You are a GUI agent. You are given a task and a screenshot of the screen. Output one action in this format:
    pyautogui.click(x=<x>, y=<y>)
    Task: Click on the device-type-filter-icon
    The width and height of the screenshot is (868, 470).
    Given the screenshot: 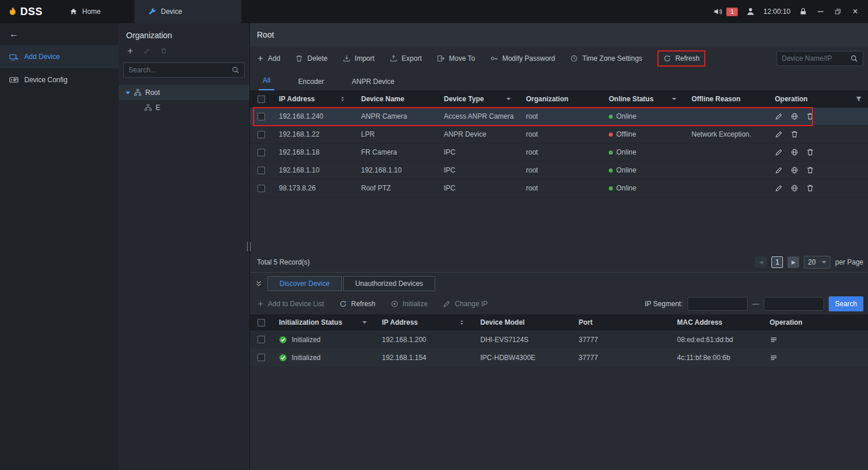 What is the action you would take?
    pyautogui.click(x=509, y=99)
    